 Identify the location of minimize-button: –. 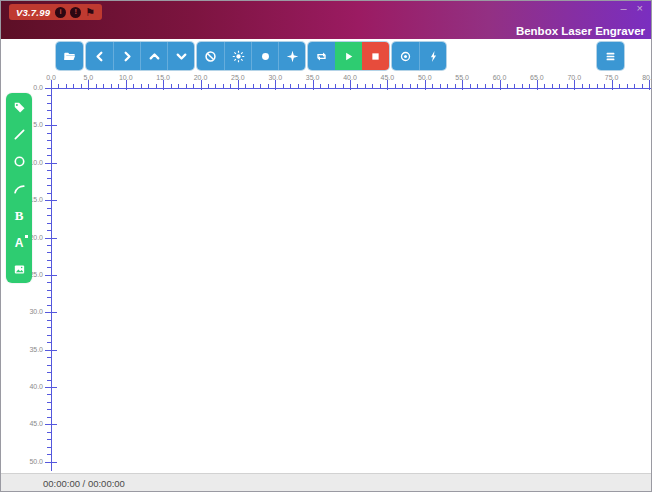
(623, 8).